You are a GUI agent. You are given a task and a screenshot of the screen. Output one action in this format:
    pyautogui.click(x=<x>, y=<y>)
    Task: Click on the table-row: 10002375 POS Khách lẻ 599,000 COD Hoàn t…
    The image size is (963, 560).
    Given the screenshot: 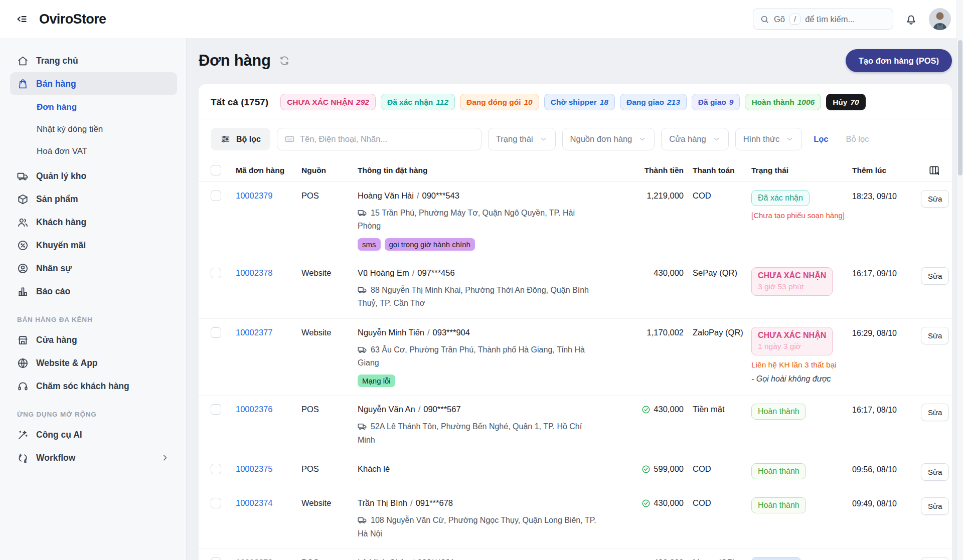 What is the action you would take?
    pyautogui.click(x=575, y=472)
    